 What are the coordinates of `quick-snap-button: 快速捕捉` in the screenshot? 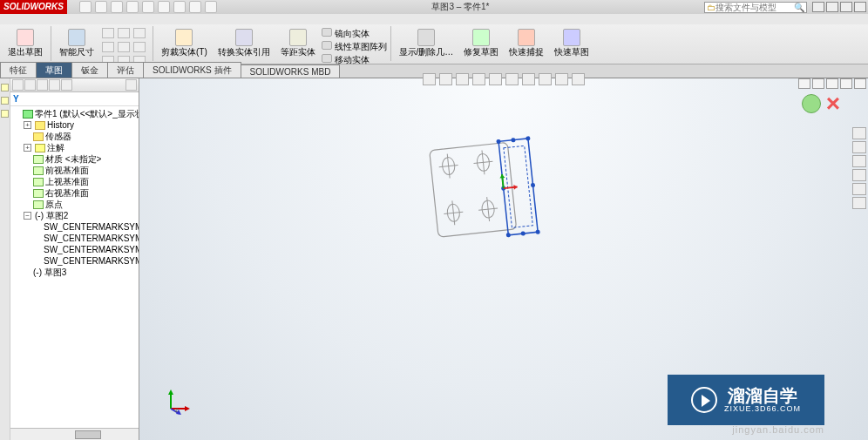 It's located at (526, 44).